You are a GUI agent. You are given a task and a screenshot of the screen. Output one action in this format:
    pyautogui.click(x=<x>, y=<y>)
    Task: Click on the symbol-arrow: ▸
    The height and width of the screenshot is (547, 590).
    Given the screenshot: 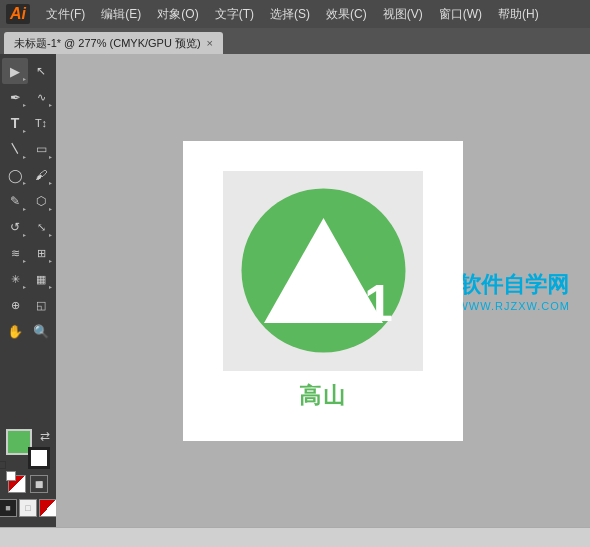 What is the action you would take?
    pyautogui.click(x=24, y=286)
    